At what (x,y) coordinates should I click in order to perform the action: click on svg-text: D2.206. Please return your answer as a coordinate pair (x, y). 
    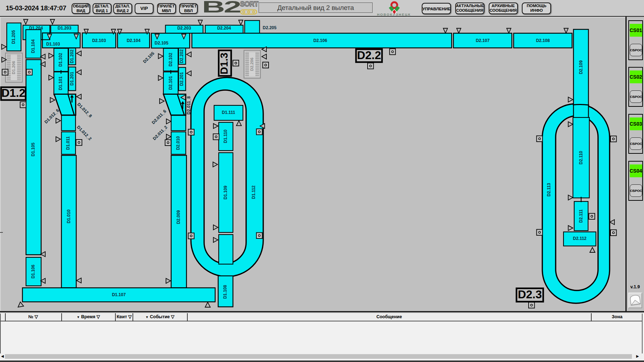
    Looking at the image, I should click on (251, 64).